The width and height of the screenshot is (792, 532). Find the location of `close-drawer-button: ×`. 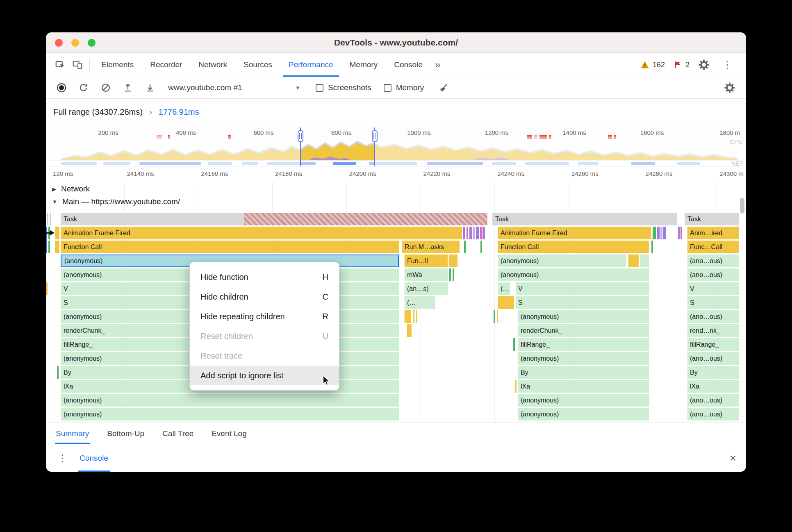

close-drawer-button: × is located at coordinates (733, 458).